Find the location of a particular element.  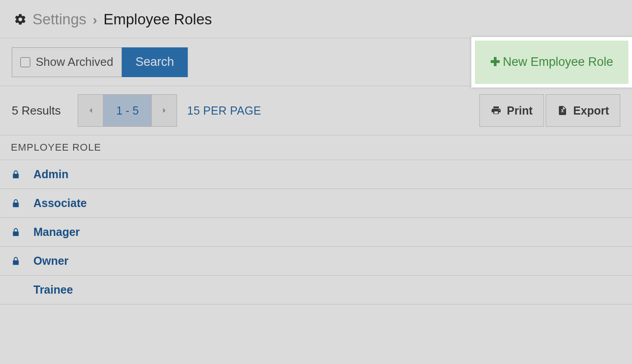

results-bar: 5 Results 1 - 5 15 PER PAGE Print Export is located at coordinates (316, 111).